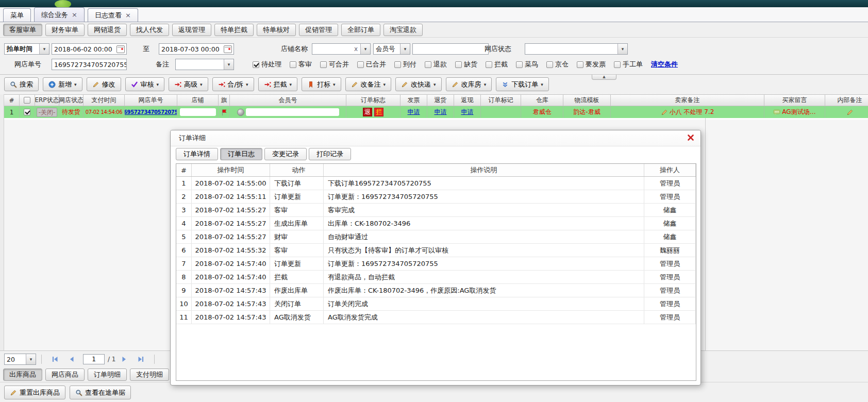  Describe the element at coordinates (12, 100) in the screenshot. I see `grid-column-header: #` at that location.